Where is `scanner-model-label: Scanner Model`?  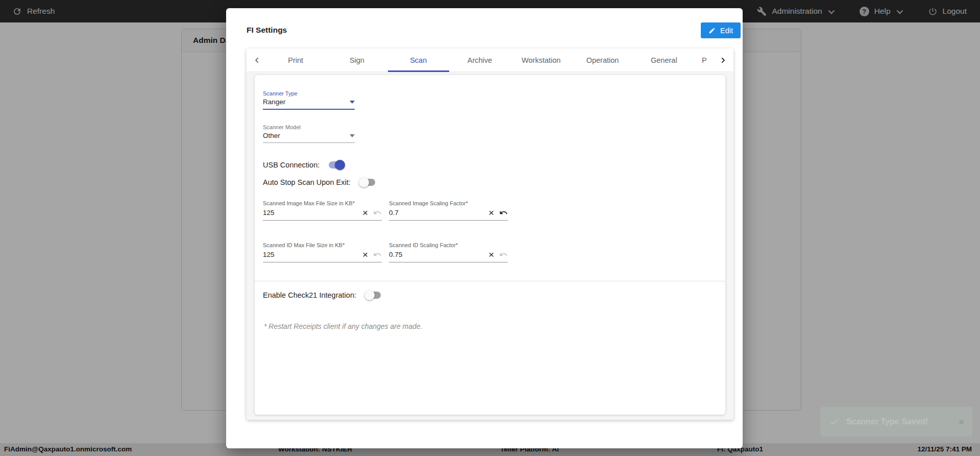 scanner-model-label: Scanner Model is located at coordinates (309, 127).